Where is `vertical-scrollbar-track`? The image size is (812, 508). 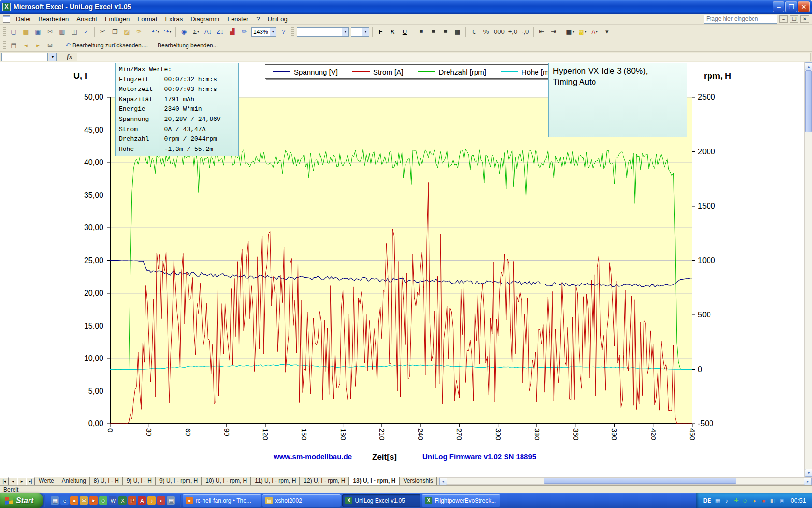 vertical-scrollbar-track is located at coordinates (808, 269).